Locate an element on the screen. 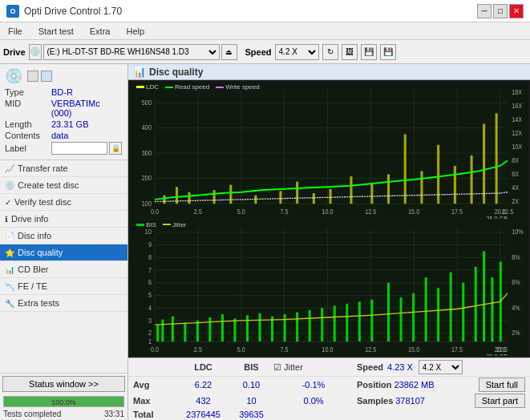 This screenshot has height=420, width=530. menu-start-test: Start test is located at coordinates (56, 31).